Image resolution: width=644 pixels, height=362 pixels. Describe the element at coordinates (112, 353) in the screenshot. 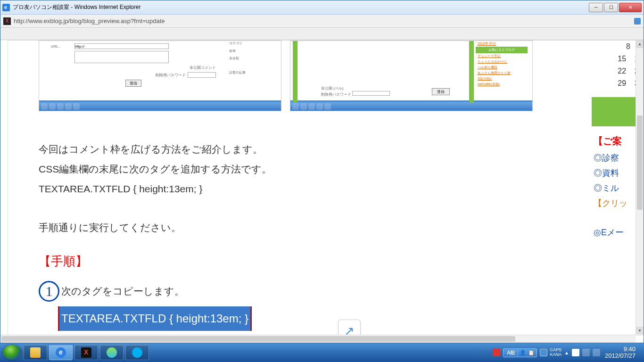

I see `msn-icon` at that location.